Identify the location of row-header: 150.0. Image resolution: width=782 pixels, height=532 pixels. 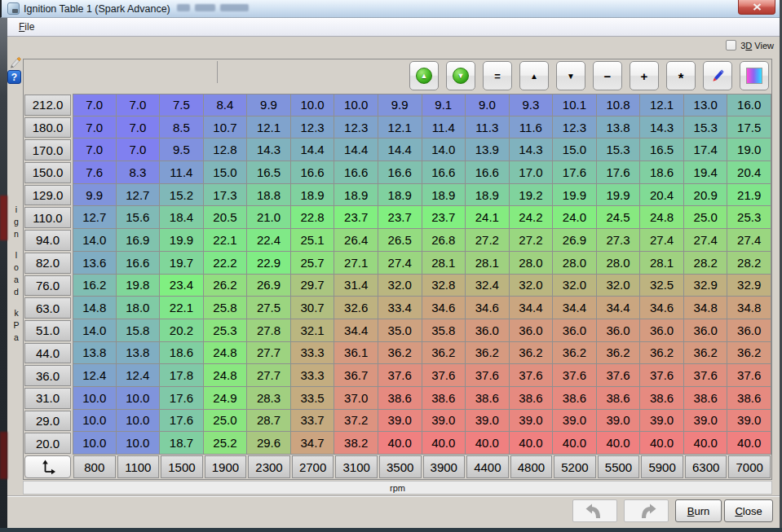
(47, 173).